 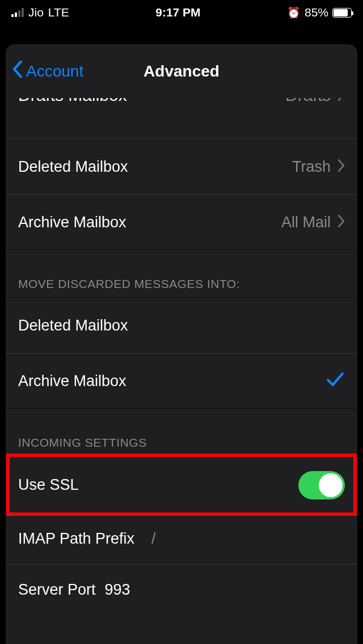 I want to click on toggle-knob, so click(x=331, y=485).